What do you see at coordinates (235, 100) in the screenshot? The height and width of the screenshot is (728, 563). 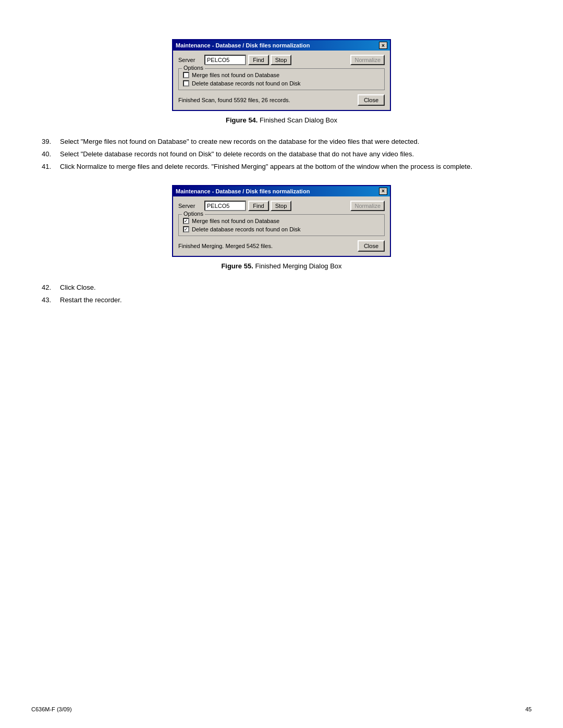 I see `dialog1-status-text: Finished Scan, found 5592 files, 26 reco…` at bounding box center [235, 100].